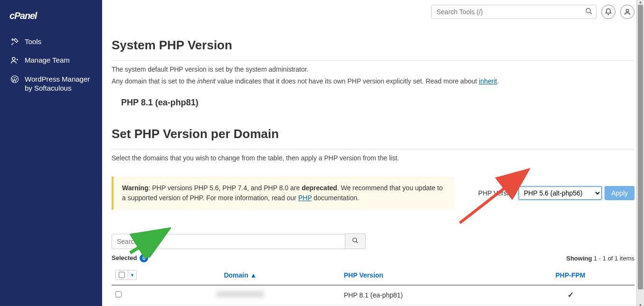 The height and width of the screenshot is (306, 644). I want to click on text-fragment: documentation., so click(335, 198).